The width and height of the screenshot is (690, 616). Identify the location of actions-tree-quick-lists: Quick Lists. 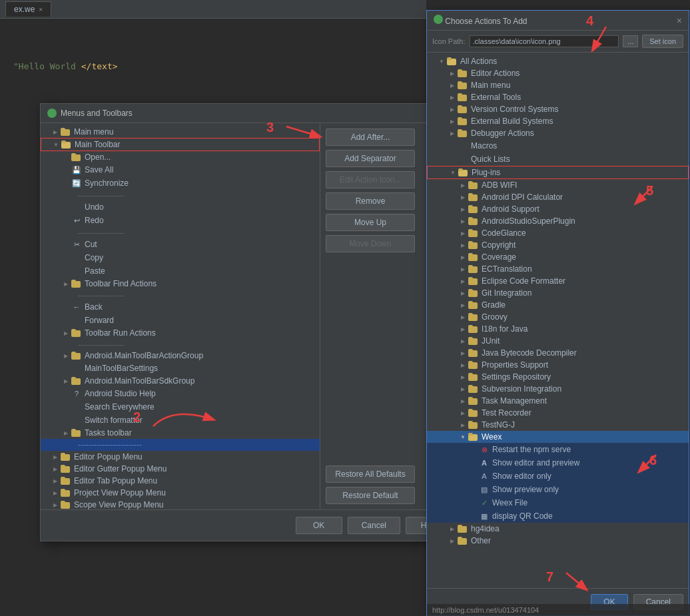
(558, 159).